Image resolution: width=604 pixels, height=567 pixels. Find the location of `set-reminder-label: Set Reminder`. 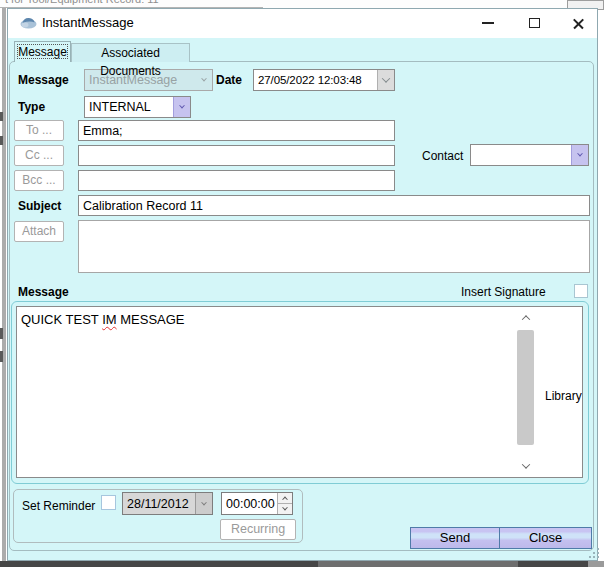

set-reminder-label: Set Reminder is located at coordinates (58, 506).